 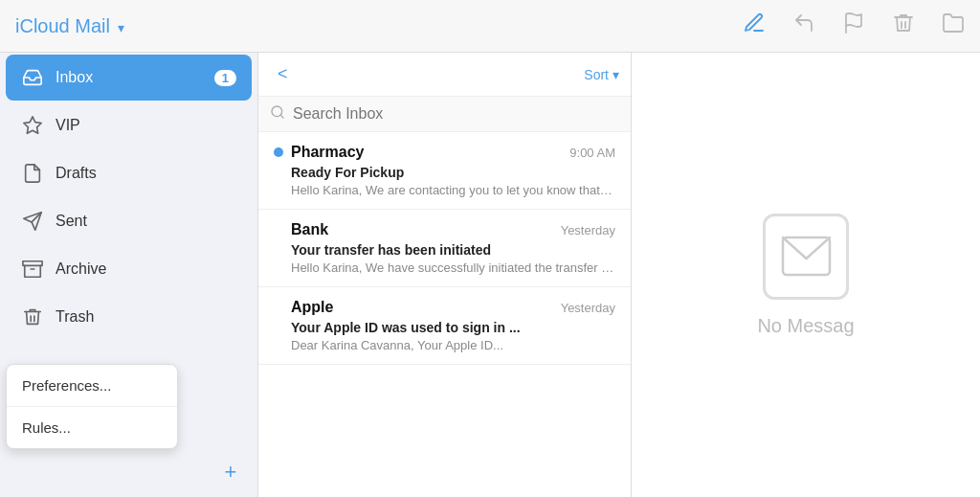 What do you see at coordinates (804, 26) in the screenshot?
I see `reply-icon` at bounding box center [804, 26].